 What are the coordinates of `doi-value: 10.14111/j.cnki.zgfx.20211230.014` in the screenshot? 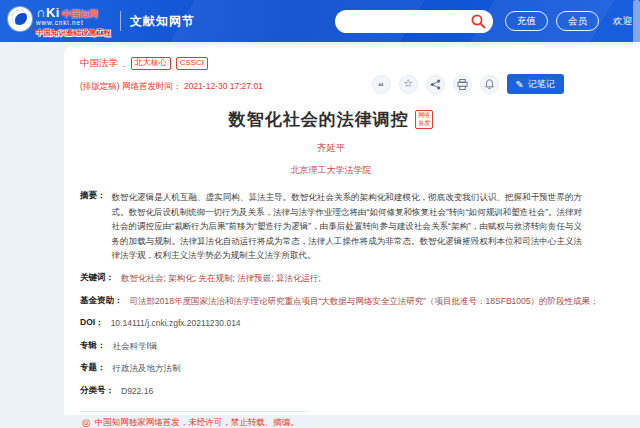 It's located at (176, 324).